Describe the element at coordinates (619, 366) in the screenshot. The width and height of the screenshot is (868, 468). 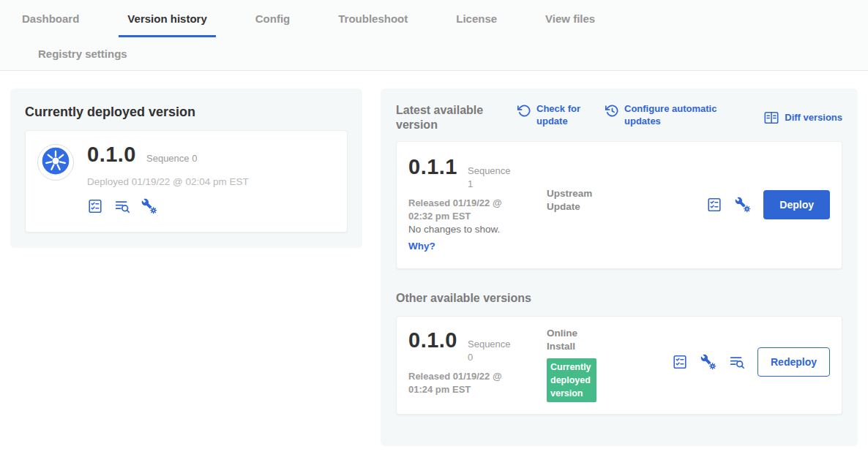
I see `other-version-card: 0.1.0 Sequence 0 Released 01/19/22 @ 01:…` at that location.